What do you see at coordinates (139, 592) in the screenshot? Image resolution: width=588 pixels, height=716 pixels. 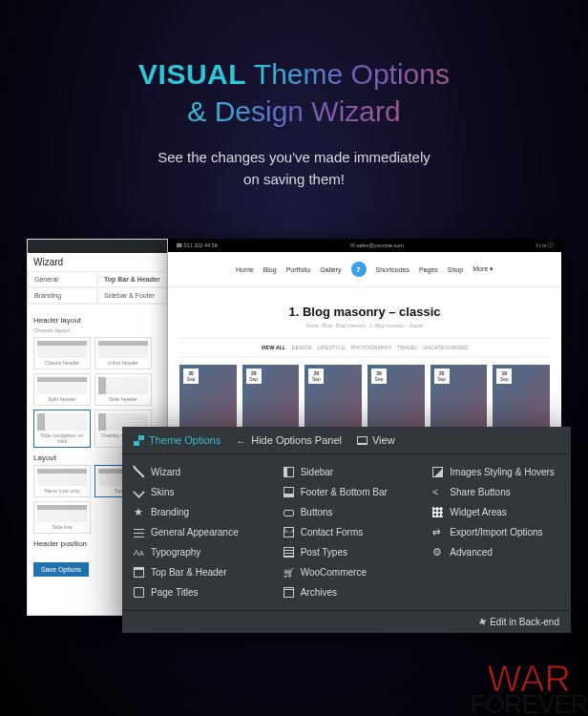 I see `page-icon` at bounding box center [139, 592].